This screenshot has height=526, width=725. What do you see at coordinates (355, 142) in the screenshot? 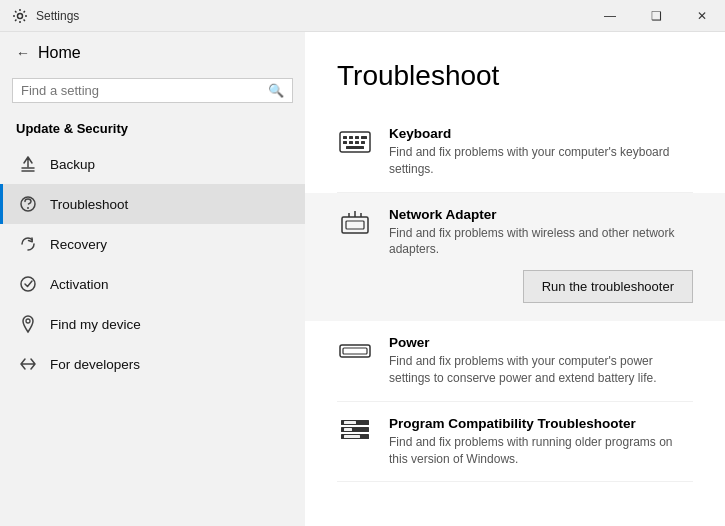
I see `keyboard-icon` at bounding box center [355, 142].